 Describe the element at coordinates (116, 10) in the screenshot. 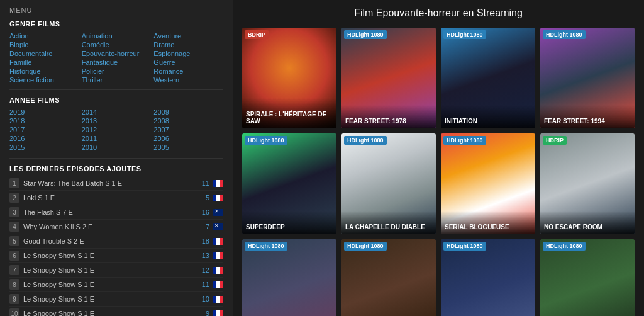

I see `menu-label: MENU` at that location.